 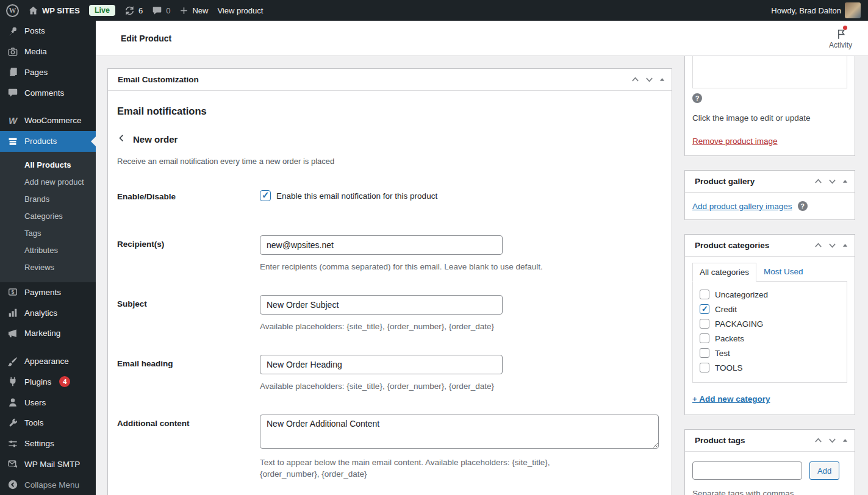 I want to click on my-account-link: Howdy, Brad Dalton, so click(x=816, y=10).